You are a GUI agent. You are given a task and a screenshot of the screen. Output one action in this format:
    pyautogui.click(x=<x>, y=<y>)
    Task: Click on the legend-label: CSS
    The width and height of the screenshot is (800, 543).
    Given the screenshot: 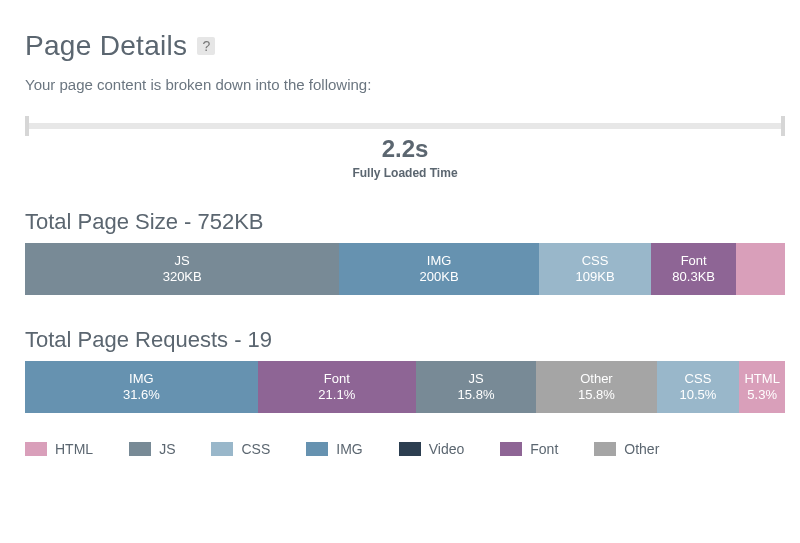 What is the action you would take?
    pyautogui.click(x=256, y=449)
    